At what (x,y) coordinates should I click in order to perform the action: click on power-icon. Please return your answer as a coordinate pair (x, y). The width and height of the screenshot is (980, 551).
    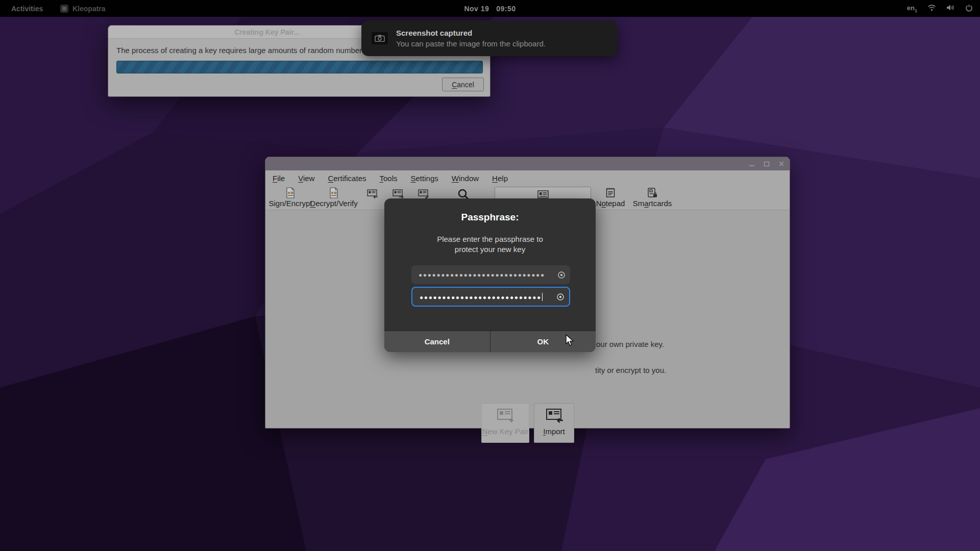
    Looking at the image, I should click on (969, 9).